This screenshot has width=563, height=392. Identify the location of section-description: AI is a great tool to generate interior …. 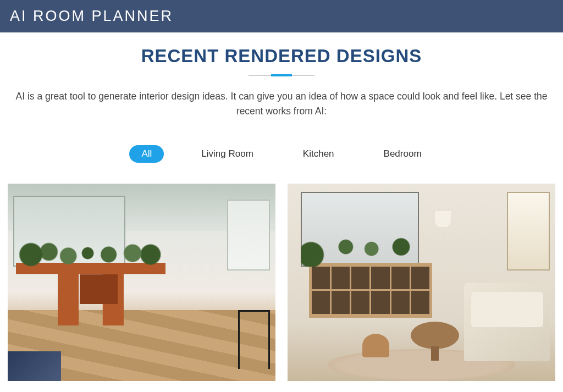
(282, 104).